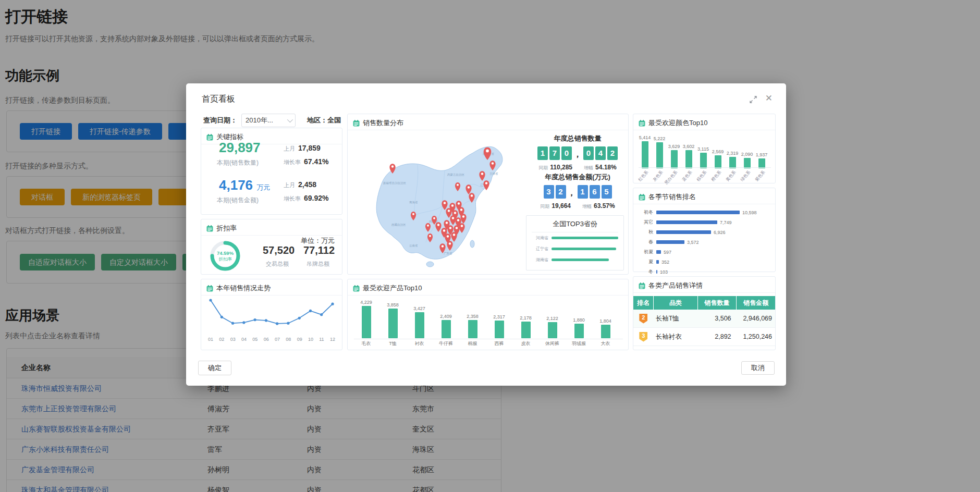  I want to click on amt-growth: 增长率 69.92%, so click(306, 198).